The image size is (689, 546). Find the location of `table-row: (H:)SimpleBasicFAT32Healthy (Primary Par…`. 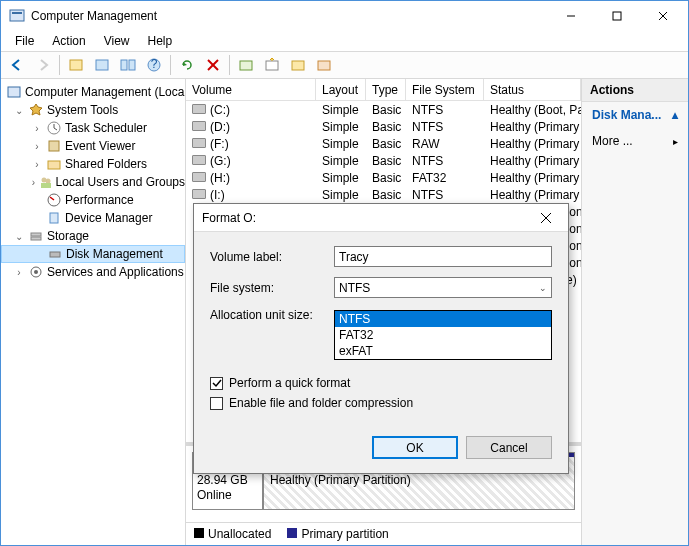

table-row: (H:)SimpleBasicFAT32Healthy (Primary Par… is located at coordinates (384, 178).